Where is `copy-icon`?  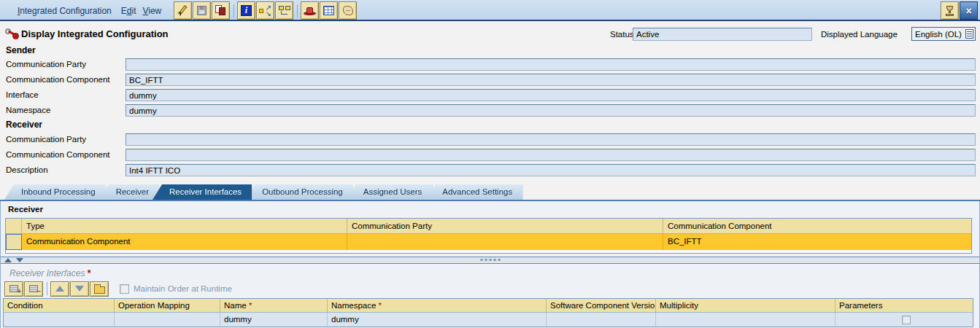 copy-icon is located at coordinates (221, 10).